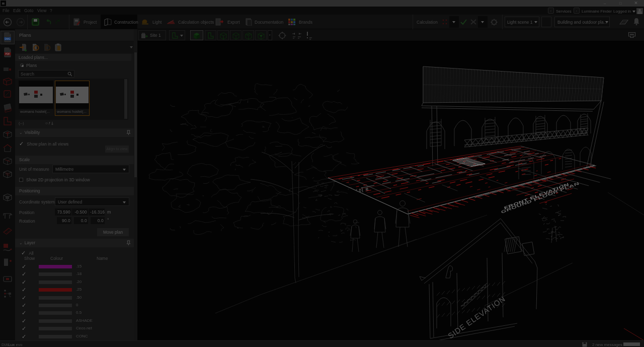 Image resolution: width=644 pixels, height=347 pixels. What do you see at coordinates (362, 190) in the screenshot?
I see `svg-text: ⌜ 0 ▏≣` at bounding box center [362, 190].